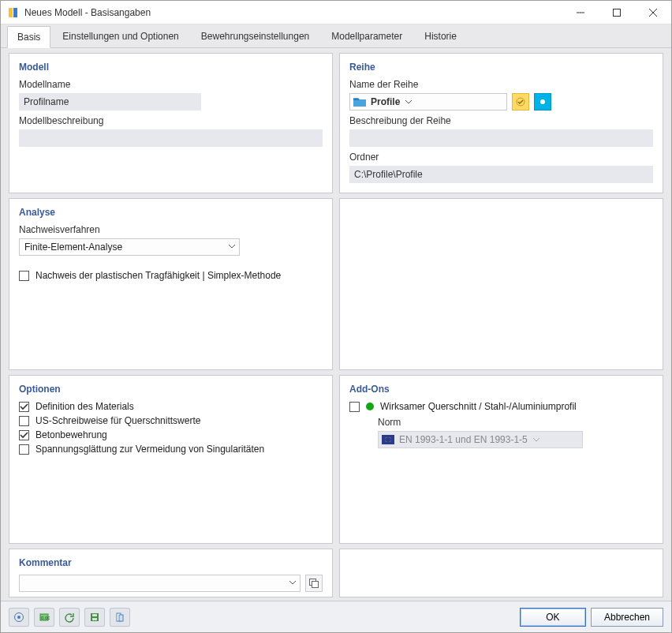  I want to click on status-dot-icon, so click(370, 406).